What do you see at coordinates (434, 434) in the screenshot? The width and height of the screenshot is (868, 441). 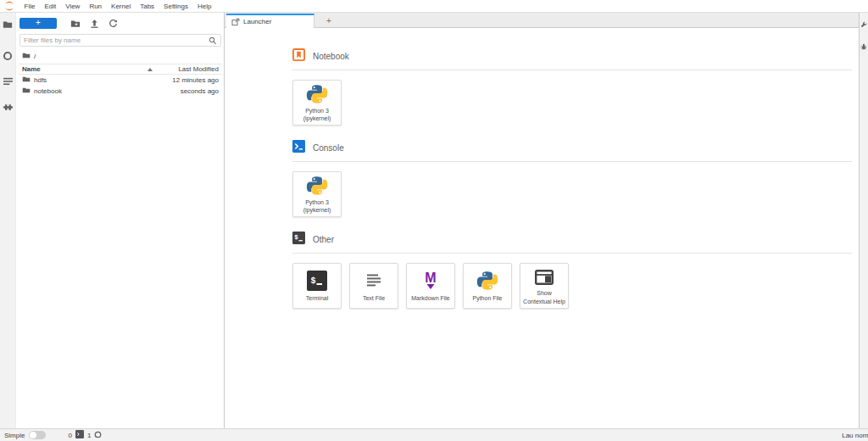 I see `status-bar: Simple 0 1 Lau norm` at bounding box center [434, 434].